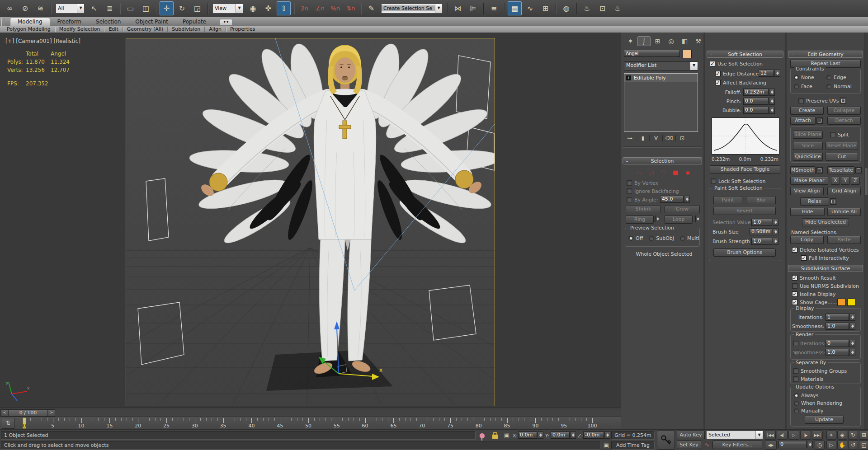  I want to click on modifier-stack-item: + Editable Poly, so click(661, 78).